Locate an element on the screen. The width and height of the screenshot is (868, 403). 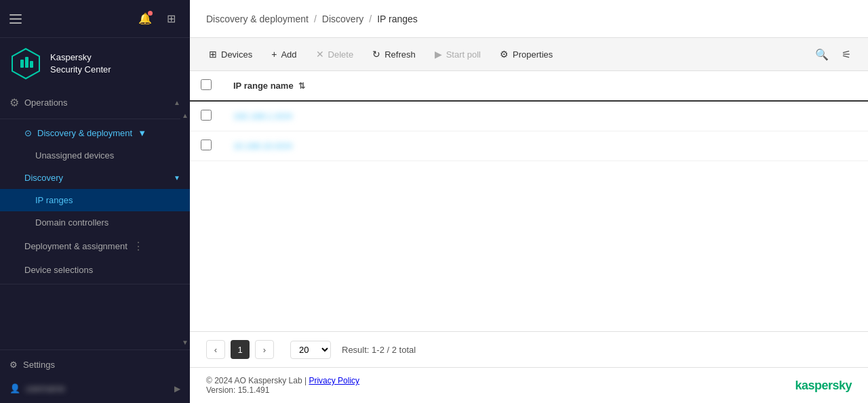
breadcrumb-part1: Discovery & deployment is located at coordinates (258, 19).